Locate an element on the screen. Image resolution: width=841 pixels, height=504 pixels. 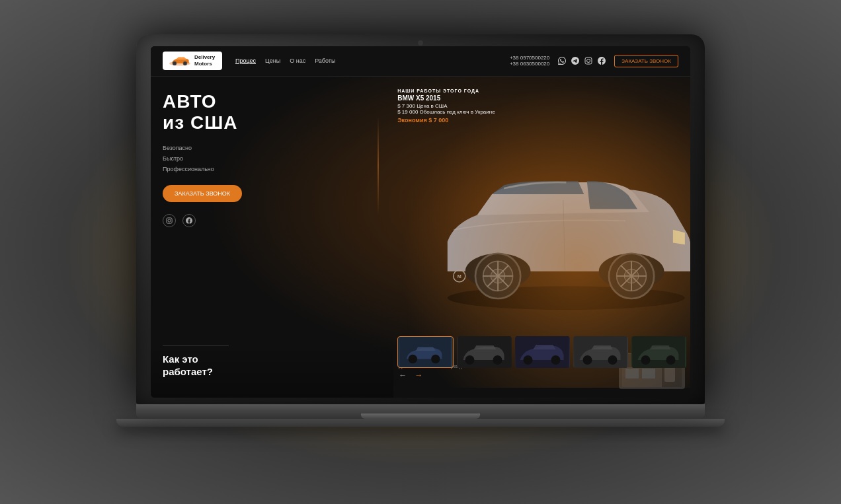
social-links is located at coordinates (272, 221).